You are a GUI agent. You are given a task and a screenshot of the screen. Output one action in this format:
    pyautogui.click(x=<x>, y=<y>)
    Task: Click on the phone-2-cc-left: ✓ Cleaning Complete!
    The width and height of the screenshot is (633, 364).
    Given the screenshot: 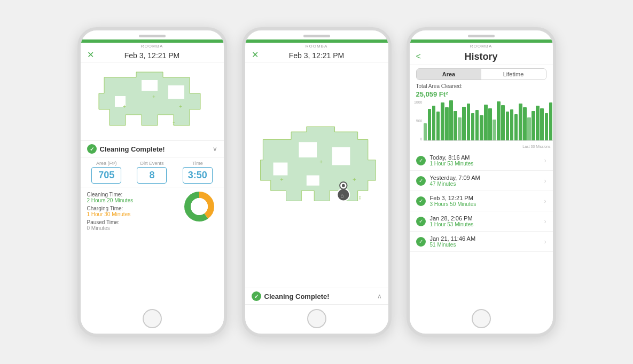 What is the action you would take?
    pyautogui.click(x=291, y=296)
    